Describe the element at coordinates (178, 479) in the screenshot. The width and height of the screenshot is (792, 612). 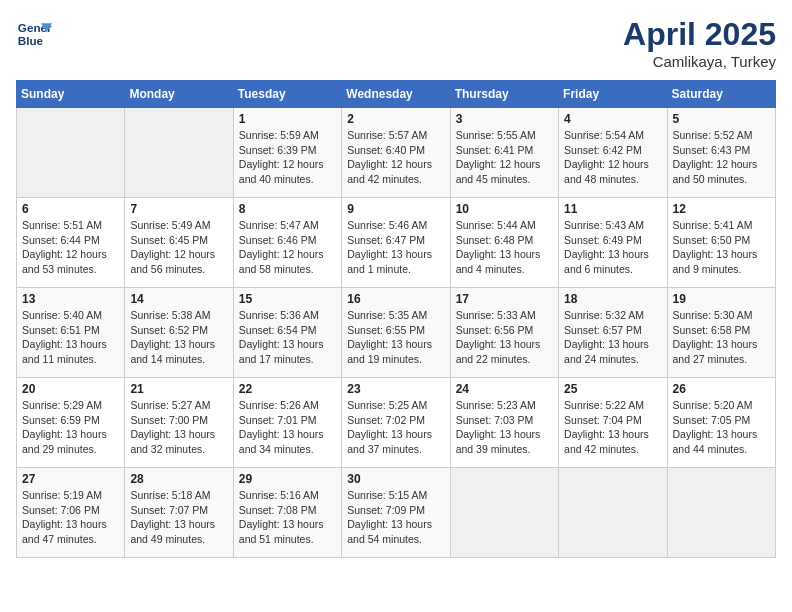
I see `day-number: 28` at that location.